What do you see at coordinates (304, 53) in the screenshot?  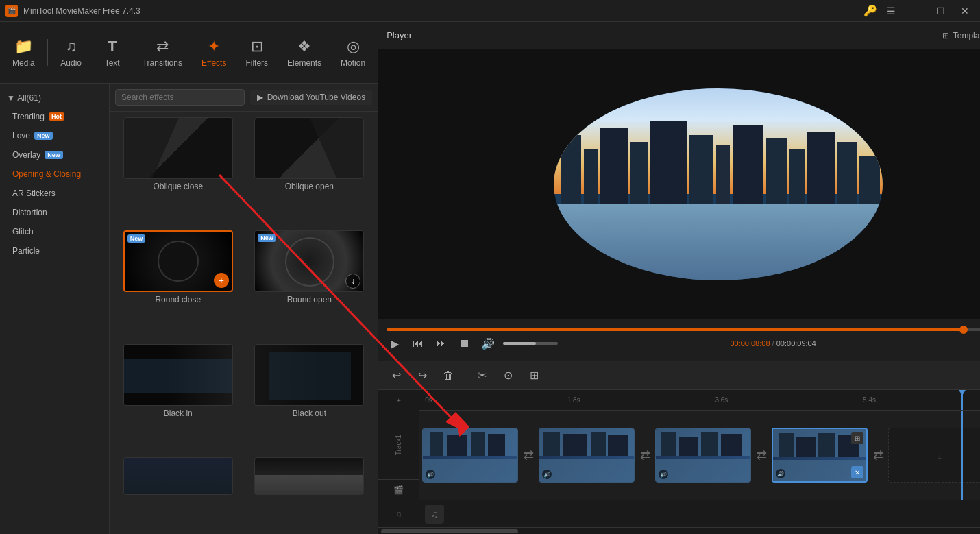 I see `toolbar-elements: ❖ Elements` at bounding box center [304, 53].